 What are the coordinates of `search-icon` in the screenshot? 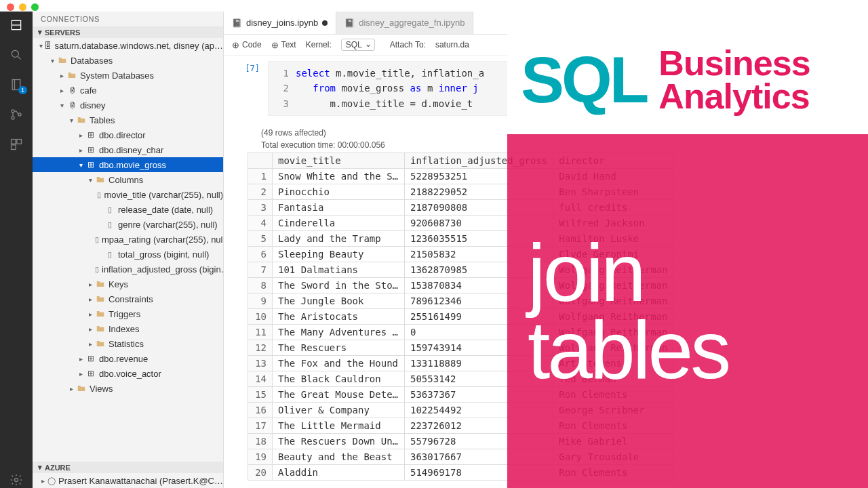 It's located at (16, 55).